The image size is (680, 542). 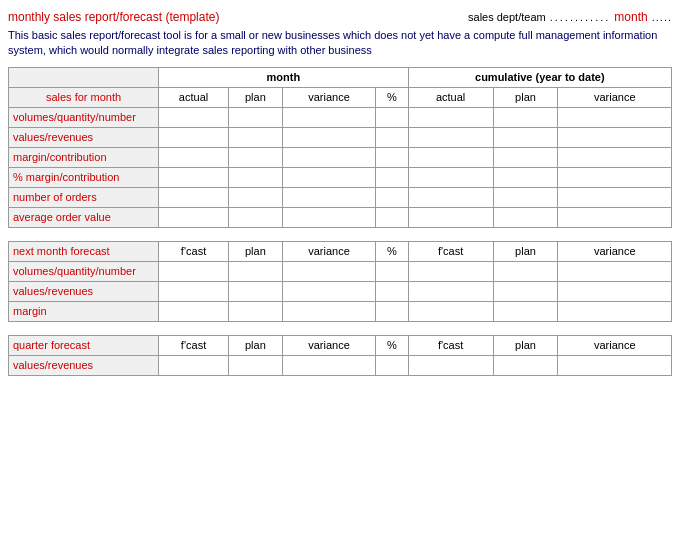 What do you see at coordinates (507, 17) in the screenshot?
I see `sales-dept-label: sales dept/team` at bounding box center [507, 17].